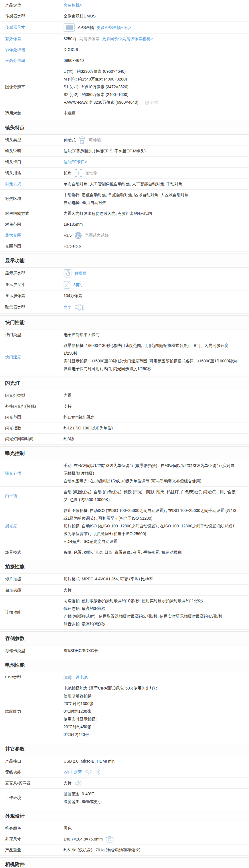 The width and height of the screenshot is (249, 868). Describe the element at coordinates (151, 802) in the screenshot. I see `value-line: 湿度范围: 85%或更小` at that location.